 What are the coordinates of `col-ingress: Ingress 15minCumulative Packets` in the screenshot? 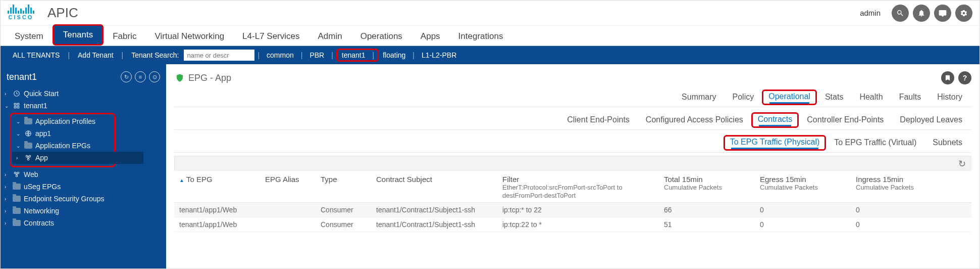 It's located at (911, 187).